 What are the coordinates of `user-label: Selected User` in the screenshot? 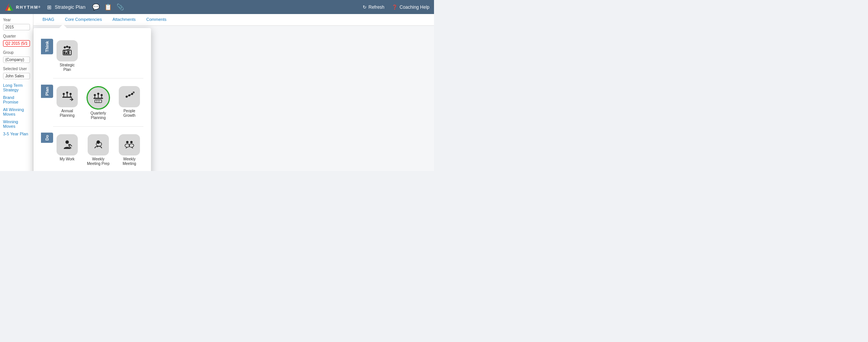 It's located at (17, 69).